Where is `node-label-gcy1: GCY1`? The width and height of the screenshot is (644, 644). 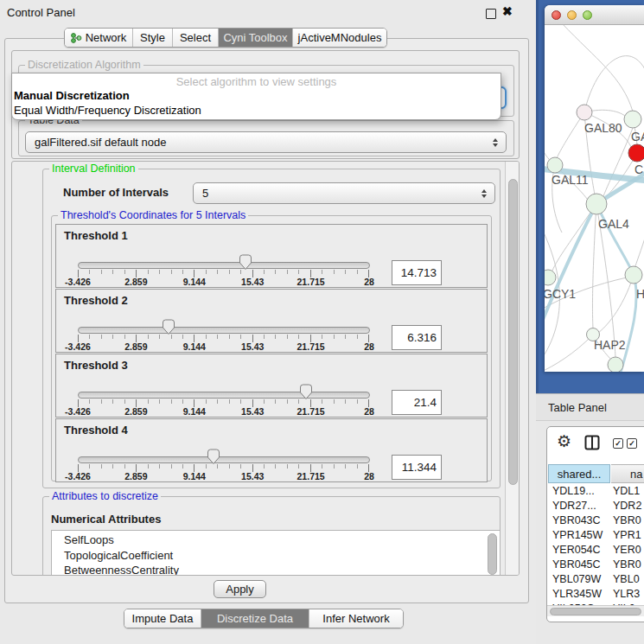
node-label-gcy1: GCY1 is located at coordinates (560, 294).